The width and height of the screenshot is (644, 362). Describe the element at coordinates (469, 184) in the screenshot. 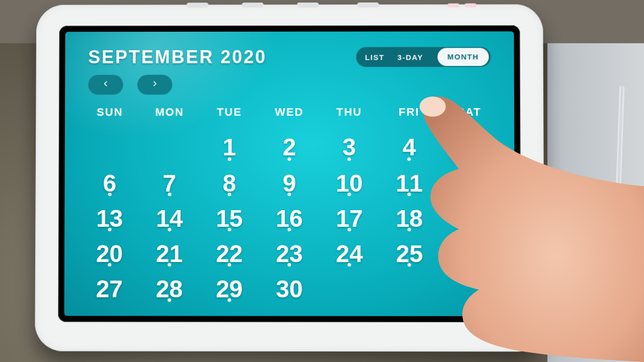

I see `calendar-cell: 12` at that location.